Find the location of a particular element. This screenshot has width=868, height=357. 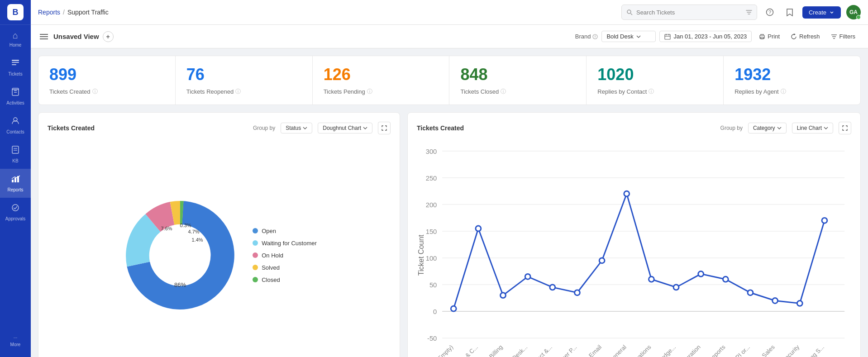

sidebar-item-approvals: Approvals is located at coordinates (15, 212).